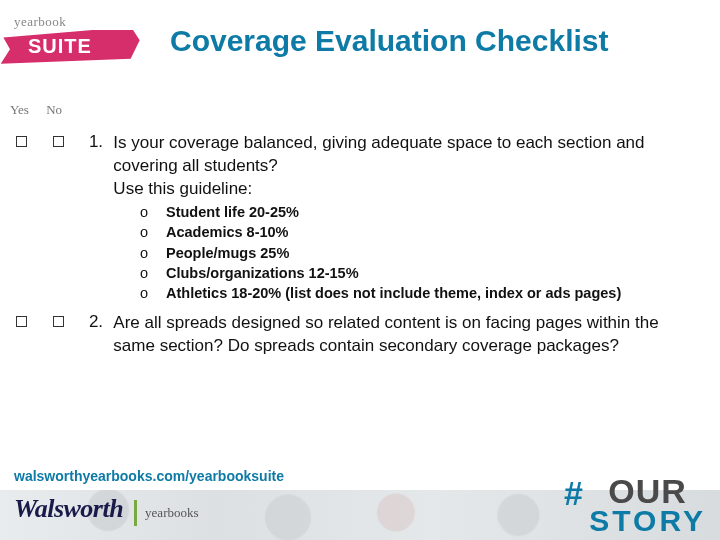 This screenshot has height=540, width=720. What do you see at coordinates (361, 166) in the screenshot?
I see `question-row-1: 1. Is your coverage balanced, giving ade…` at bounding box center [361, 166].